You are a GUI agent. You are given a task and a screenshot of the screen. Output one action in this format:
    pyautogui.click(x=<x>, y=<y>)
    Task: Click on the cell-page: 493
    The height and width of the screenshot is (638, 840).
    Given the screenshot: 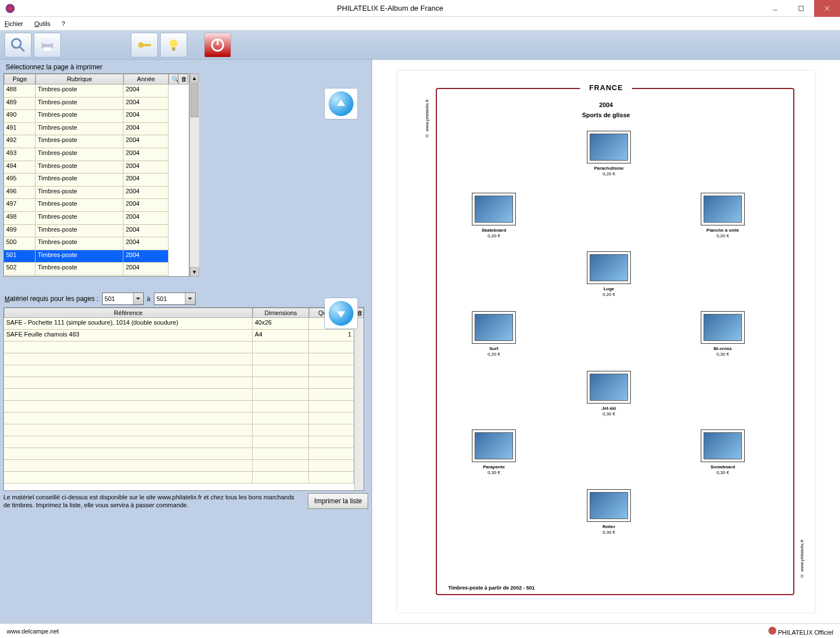 What is the action you would take?
    pyautogui.click(x=20, y=154)
    